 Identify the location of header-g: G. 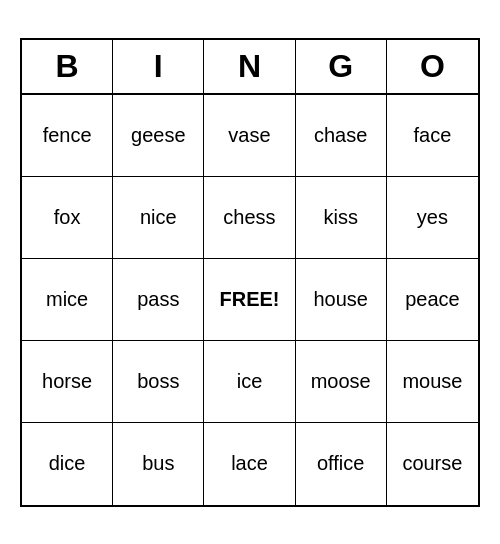
(342, 66).